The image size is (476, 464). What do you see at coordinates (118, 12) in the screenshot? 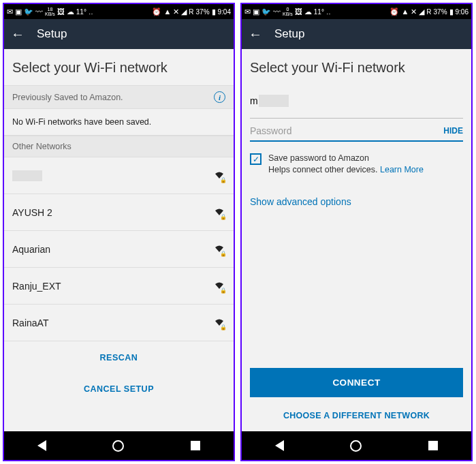
I see `status-bar: ✉ ▣ 🐦 〰 18KB/s 🖼 ☁ 11° ‥ ⏰ ▲ ✕ ◢ R 37% ▮…` at bounding box center [118, 12].